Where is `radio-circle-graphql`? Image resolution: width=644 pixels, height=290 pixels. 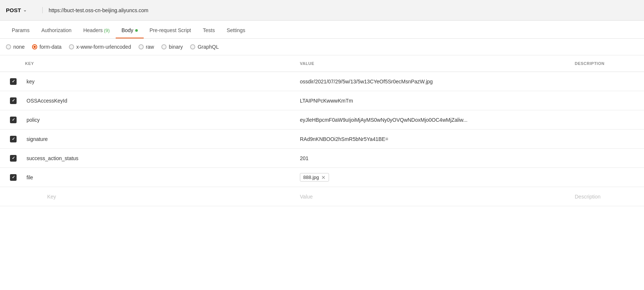
radio-circle-graphql is located at coordinates (193, 47).